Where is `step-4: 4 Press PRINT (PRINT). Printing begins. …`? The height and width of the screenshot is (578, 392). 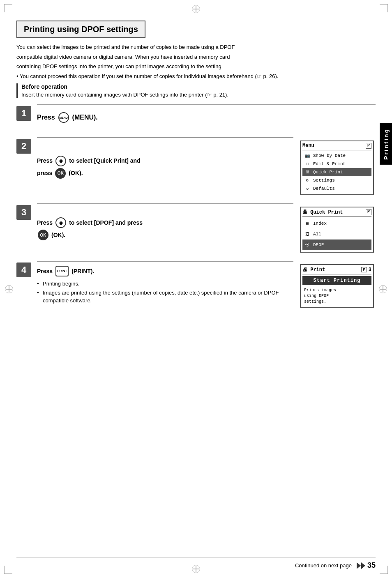
step-4: 4 Press PRINT (PRINT). Printing begins. … is located at coordinates (196, 285).